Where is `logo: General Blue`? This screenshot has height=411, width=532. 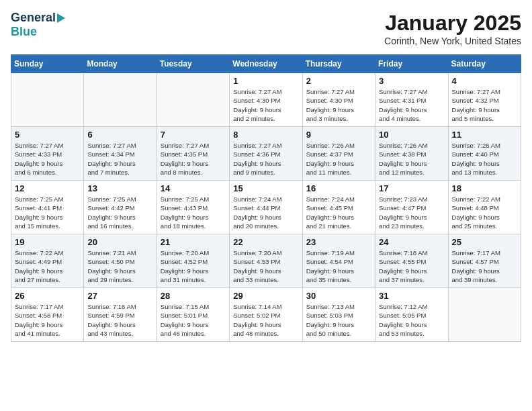
logo: General Blue is located at coordinates (38, 25).